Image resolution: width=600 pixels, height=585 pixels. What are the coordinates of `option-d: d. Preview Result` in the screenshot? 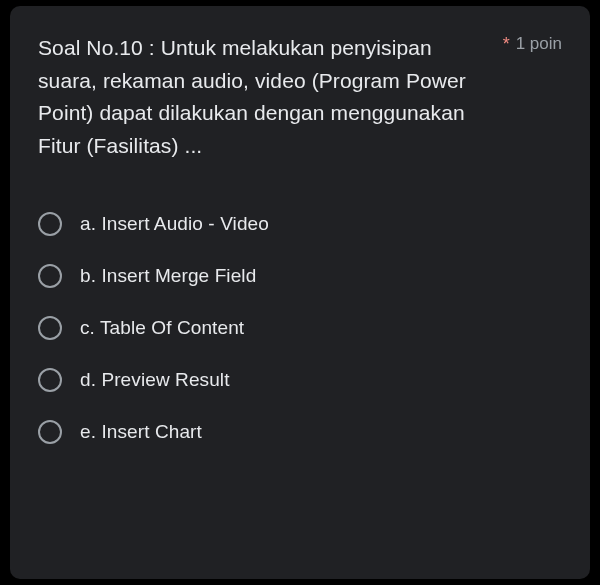 It's located at (300, 380).